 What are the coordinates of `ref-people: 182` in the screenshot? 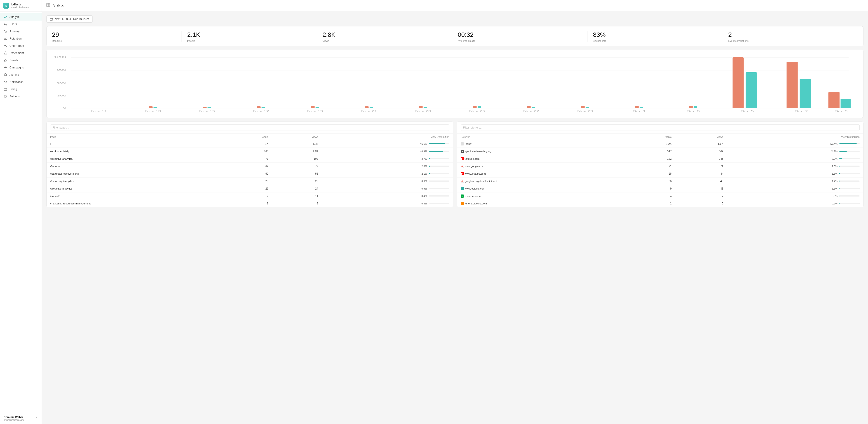 It's located at (647, 159).